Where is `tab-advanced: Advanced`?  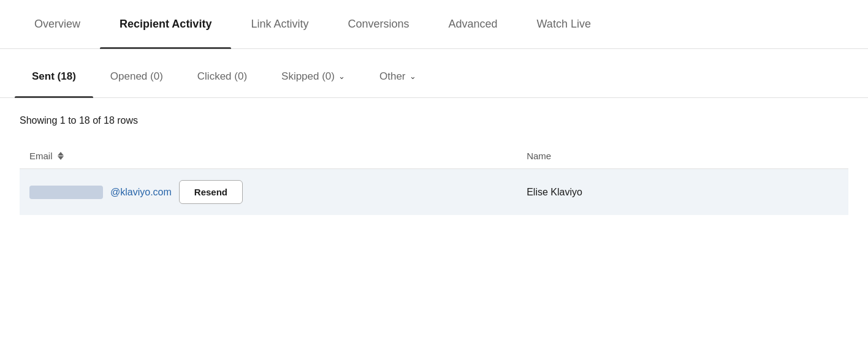 tab-advanced: Advanced is located at coordinates (473, 24).